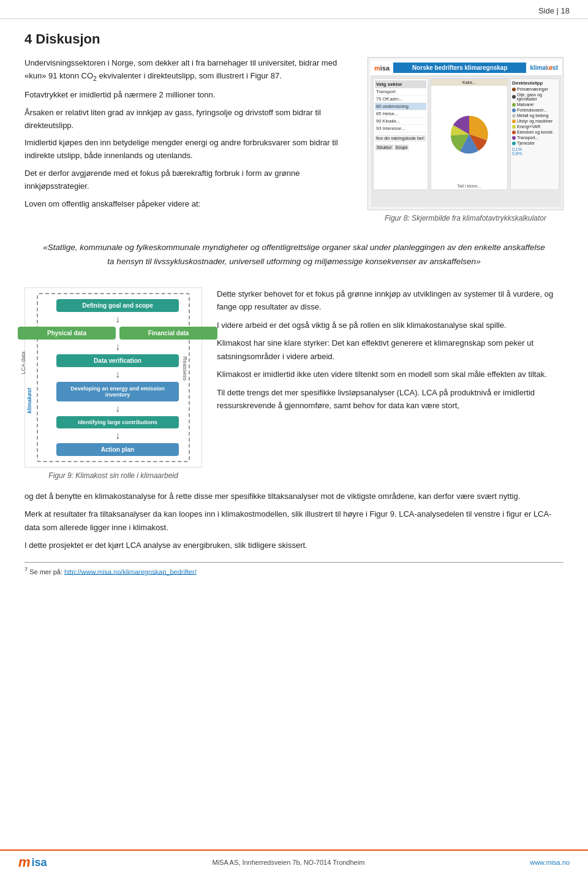 This screenshot has width=588, height=874. Describe the element at coordinates (390, 384) in the screenshot. I see `main-text-col: Dette styrker behovet for et fokus på gr…` at that location.